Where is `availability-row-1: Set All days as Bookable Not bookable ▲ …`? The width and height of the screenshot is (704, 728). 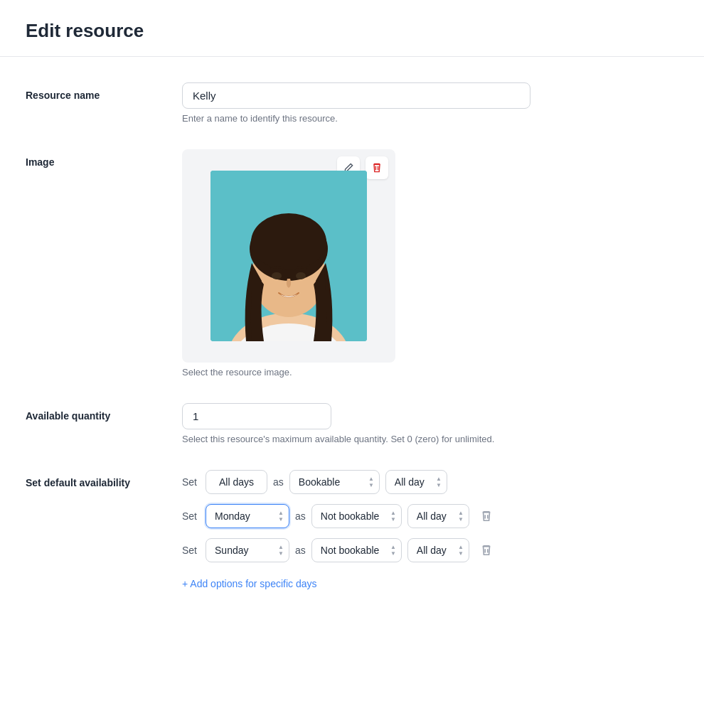 availability-row-1: Set All days as Bookable Not bookable ▲ … is located at coordinates (398, 482).